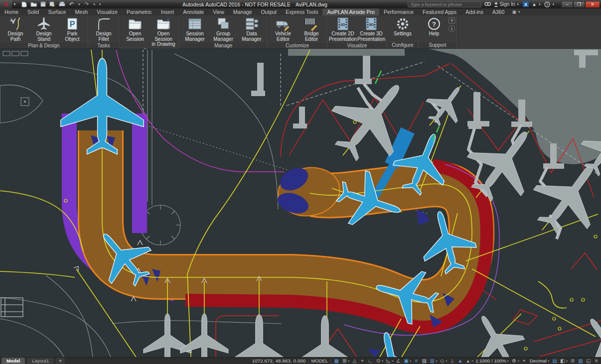 The width and height of the screenshot is (601, 364). What do you see at coordinates (351, 12) in the screenshot?
I see `ribbon-tab-aviplan-airside-pro: AviPLAN Airside Pro` at bounding box center [351, 12].